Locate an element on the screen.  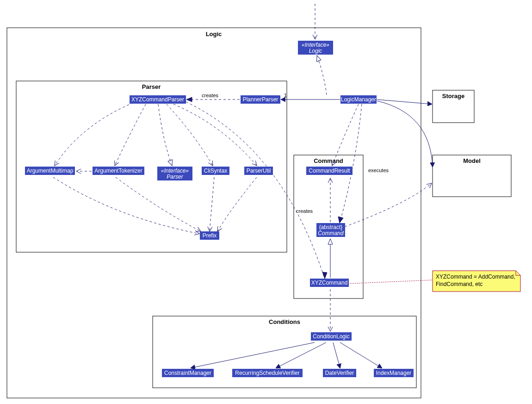
edge-xyzparser-xyzcmd is located at coordinates (255, 190).